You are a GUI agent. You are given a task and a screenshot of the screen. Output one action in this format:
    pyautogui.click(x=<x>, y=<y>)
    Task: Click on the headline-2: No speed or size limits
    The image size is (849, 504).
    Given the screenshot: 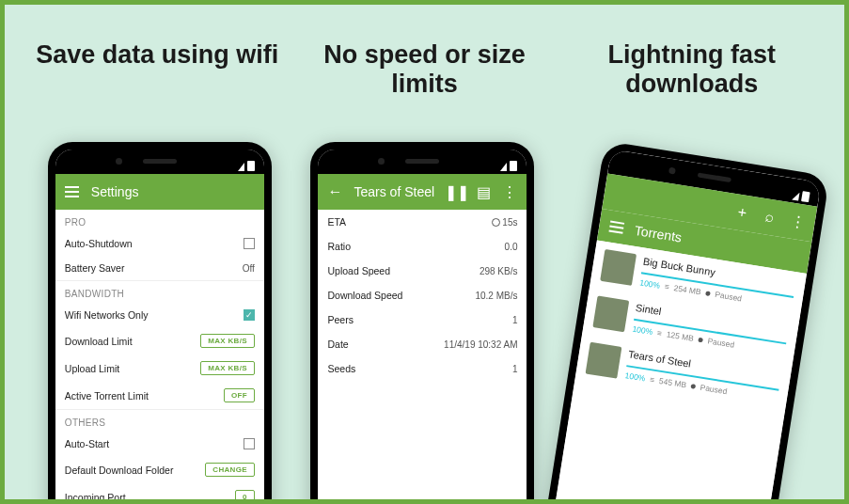 What is the action you would take?
    pyautogui.click(x=424, y=70)
    